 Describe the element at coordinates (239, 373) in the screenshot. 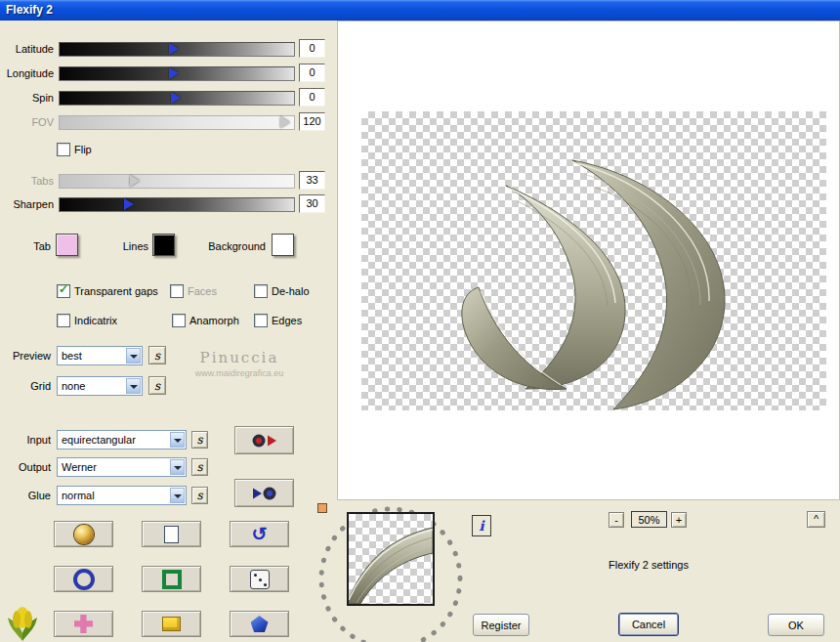

I see `watermark-url: www.maidiregrafica.eu` at that location.